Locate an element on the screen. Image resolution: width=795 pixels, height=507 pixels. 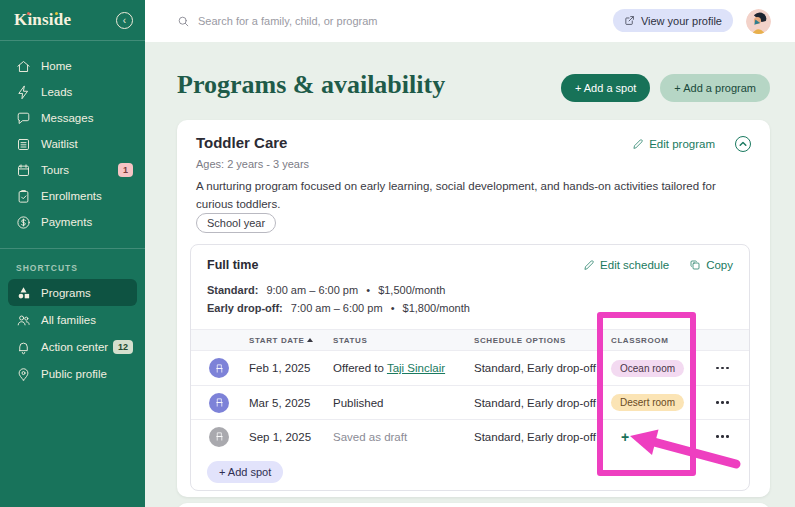
search-input is located at coordinates (358, 21).